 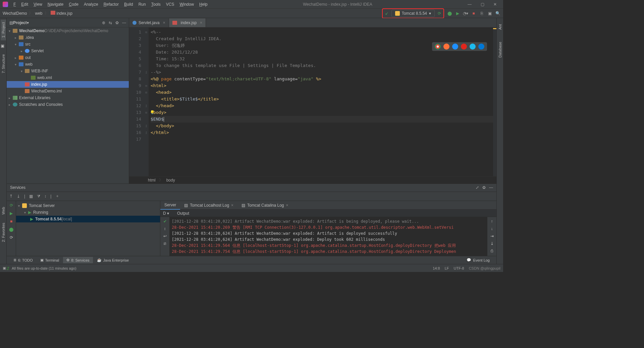 What do you see at coordinates (110, 23) in the screenshot?
I see `collapse-all-icon: ⇆` at bounding box center [110, 23].